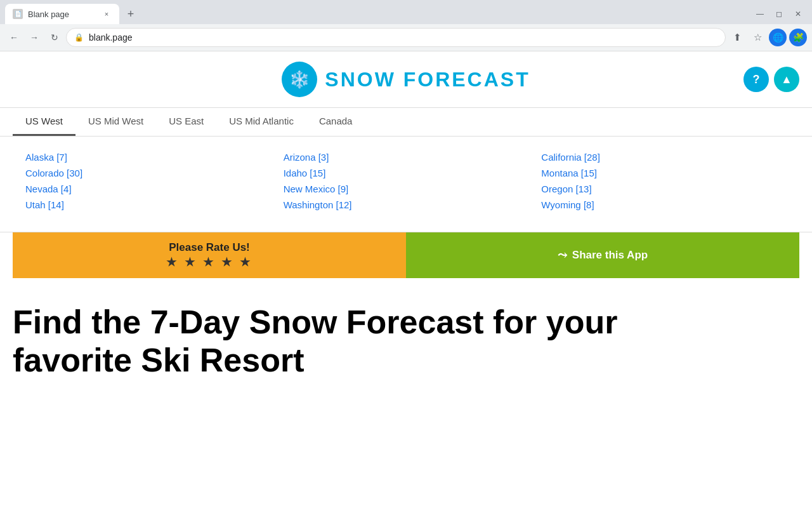 Image resolution: width=812 pixels, height=508 pixels. What do you see at coordinates (768, 37) in the screenshot?
I see `toolbar-icons: ⬆ ☆ 🌐 🧩` at bounding box center [768, 37].